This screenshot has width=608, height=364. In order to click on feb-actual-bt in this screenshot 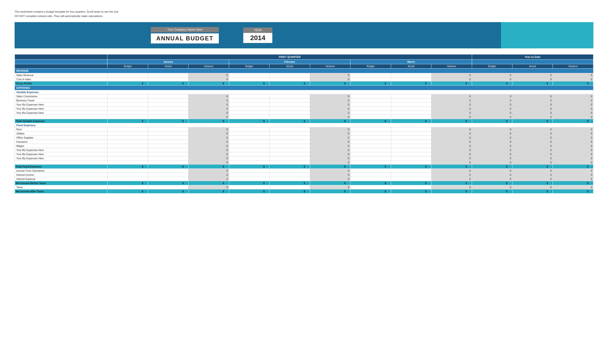, I will do `click(290, 101)`.